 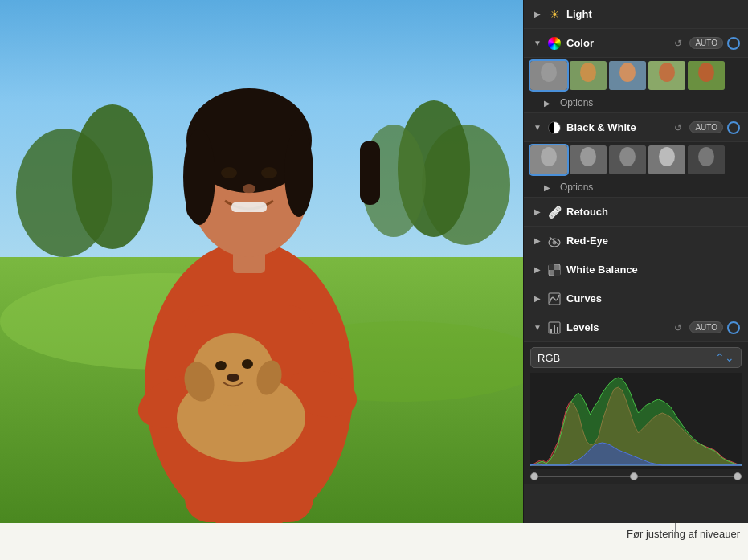 What do you see at coordinates (706, 127) in the screenshot?
I see `bw-auto-button: AUTO` at bounding box center [706, 127].